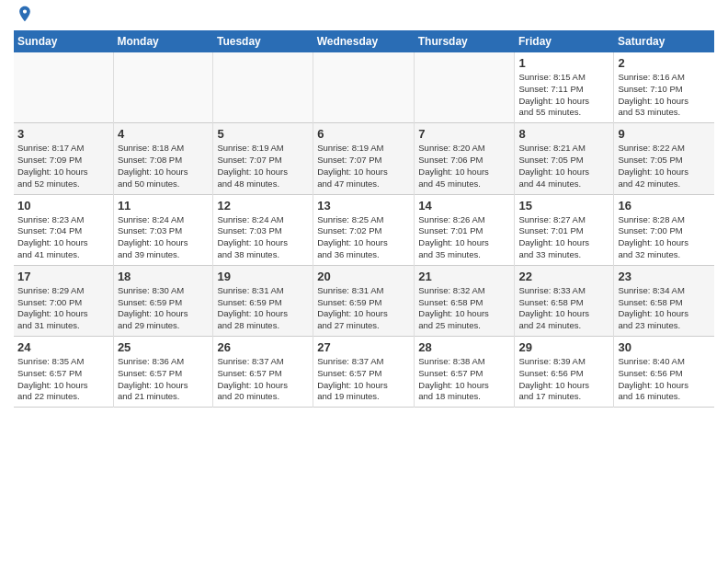 The image size is (728, 563). What do you see at coordinates (164, 372) in the screenshot?
I see `calendar-cell: 25Sunrise: 8:36 AM Sunset: 6:57 PM Dayli…` at bounding box center [164, 372].